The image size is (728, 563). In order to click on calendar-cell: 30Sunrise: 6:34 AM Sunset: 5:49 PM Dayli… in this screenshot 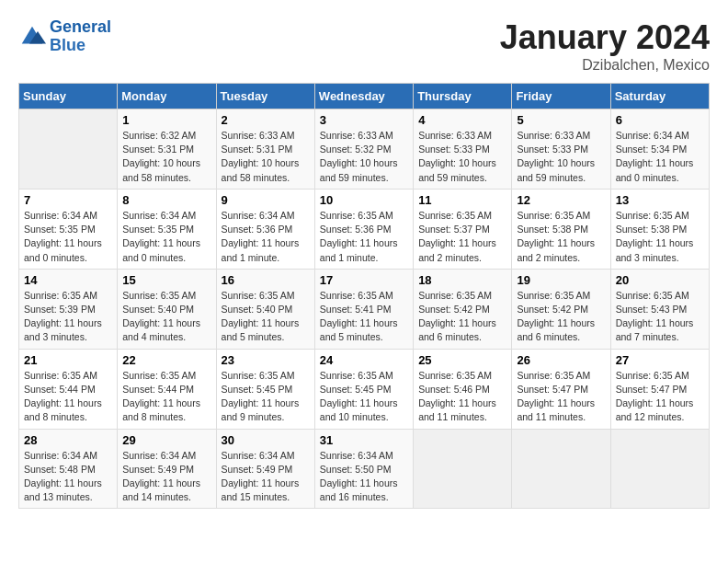, I will do `click(265, 469)`.